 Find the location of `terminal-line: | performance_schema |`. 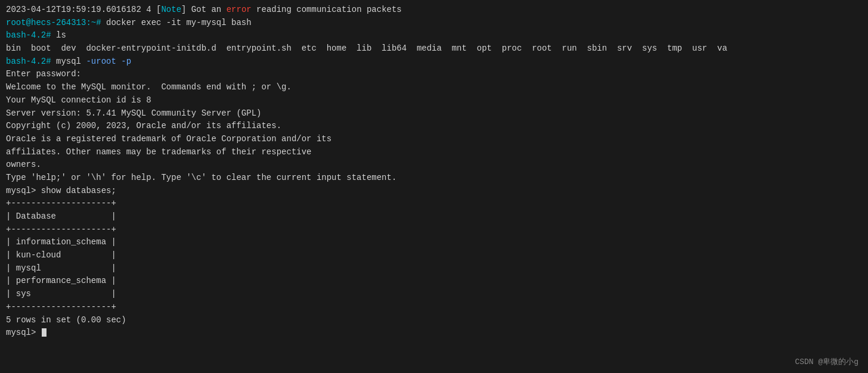

terminal-line: | performance_schema | is located at coordinates (434, 281).